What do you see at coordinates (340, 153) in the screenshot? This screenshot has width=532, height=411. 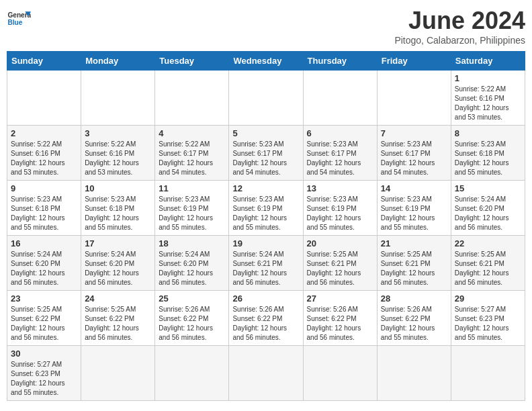 I see `calendar-cell: 6Sunrise: 5:23 AM Sunset: 6:17 PM Daylig…` at bounding box center [340, 153].